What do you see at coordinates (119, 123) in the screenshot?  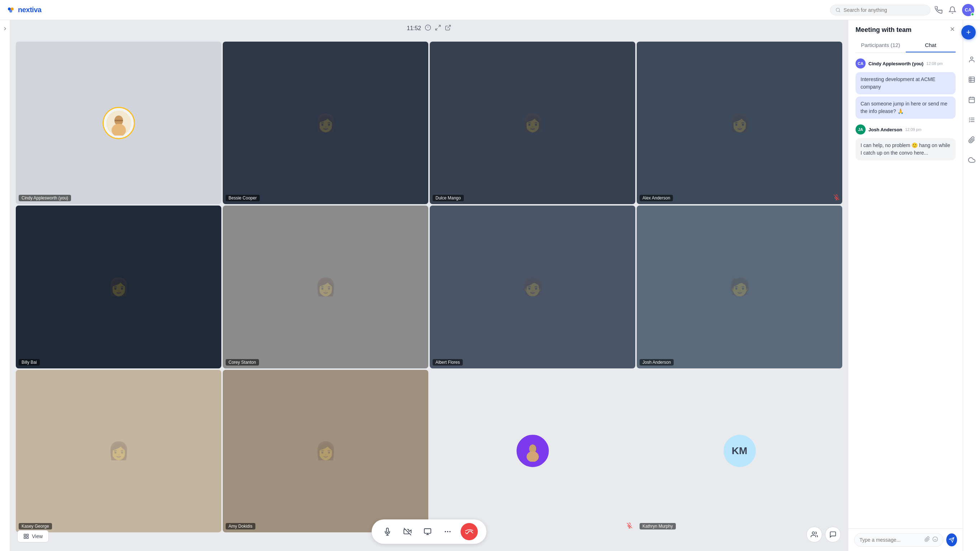 I see `video-cell-cindy: Cindy Applesworth (you)` at bounding box center [119, 123].